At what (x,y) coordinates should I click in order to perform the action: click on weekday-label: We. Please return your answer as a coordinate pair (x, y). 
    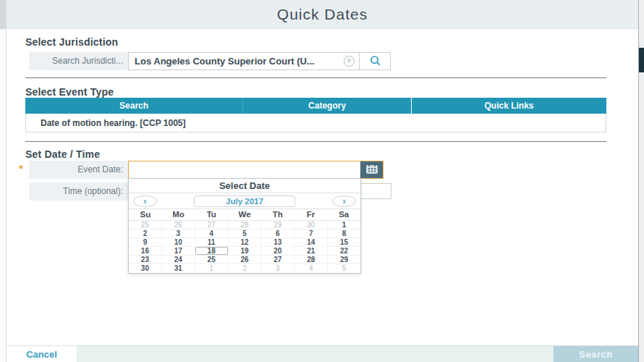
    Looking at the image, I should click on (245, 214).